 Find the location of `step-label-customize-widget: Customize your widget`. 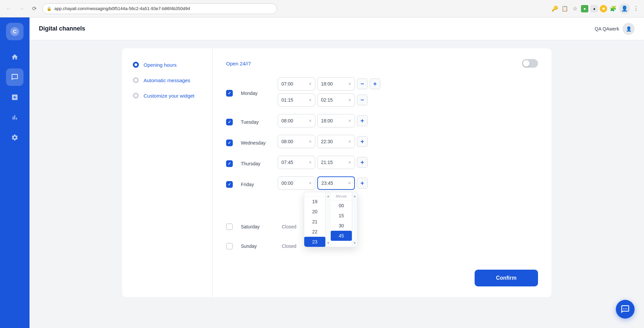

step-label-customize-widget: Customize your widget is located at coordinates (169, 96).